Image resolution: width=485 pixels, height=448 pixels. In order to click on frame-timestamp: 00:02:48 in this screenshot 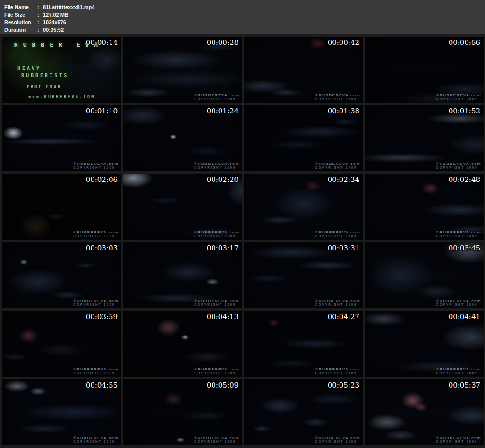, I will do `click(465, 180)`.